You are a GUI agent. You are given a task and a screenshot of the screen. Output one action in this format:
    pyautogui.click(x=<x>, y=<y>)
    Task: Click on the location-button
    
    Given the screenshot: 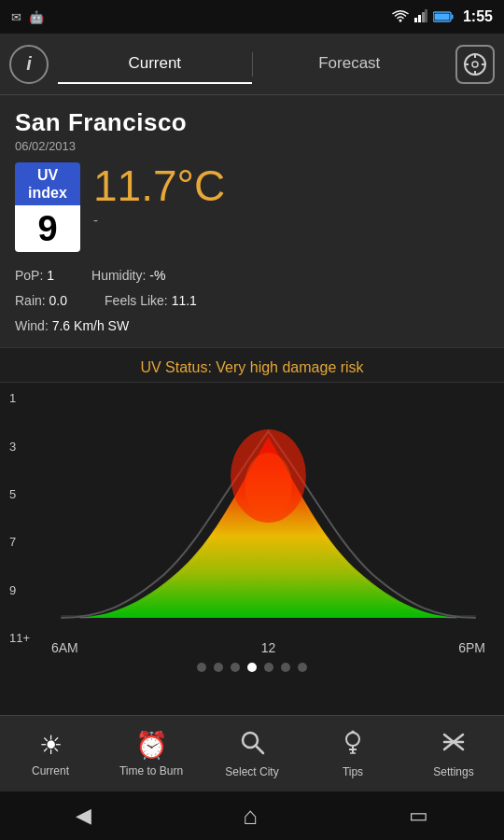 What is the action you would take?
    pyautogui.click(x=475, y=64)
    